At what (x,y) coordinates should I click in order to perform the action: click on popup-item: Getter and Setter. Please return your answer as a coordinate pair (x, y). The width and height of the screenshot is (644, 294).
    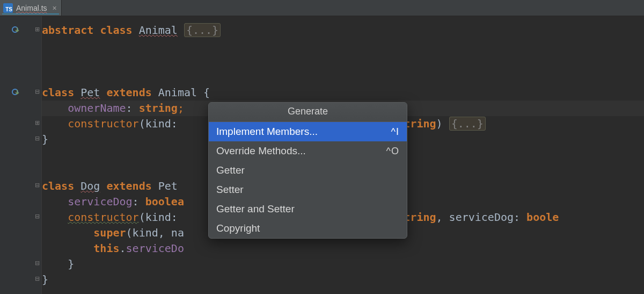
    Looking at the image, I should click on (308, 209).